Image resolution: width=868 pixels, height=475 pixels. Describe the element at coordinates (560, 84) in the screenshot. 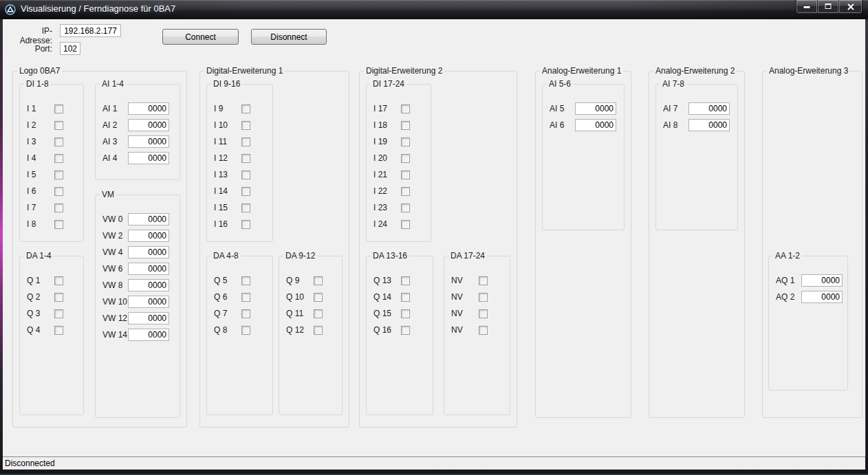

I see `group-title: AI 5-6` at that location.